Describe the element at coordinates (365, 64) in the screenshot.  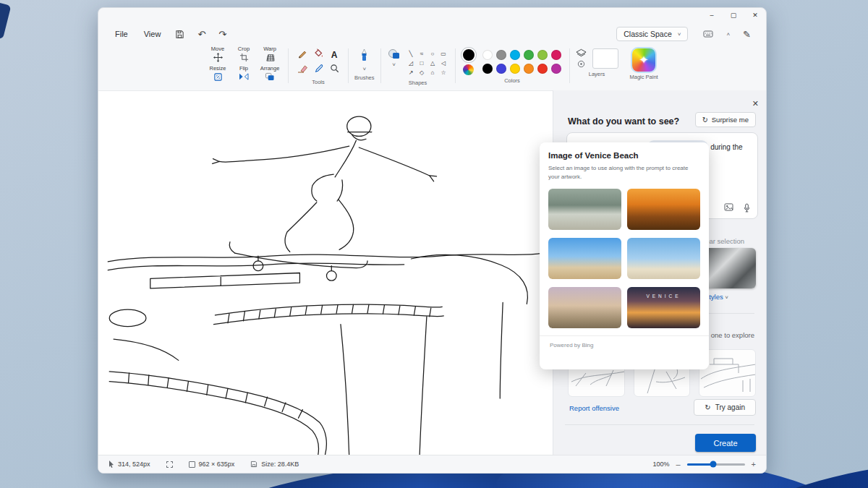
I see `brushes-group: ˅ Brushes` at that location.